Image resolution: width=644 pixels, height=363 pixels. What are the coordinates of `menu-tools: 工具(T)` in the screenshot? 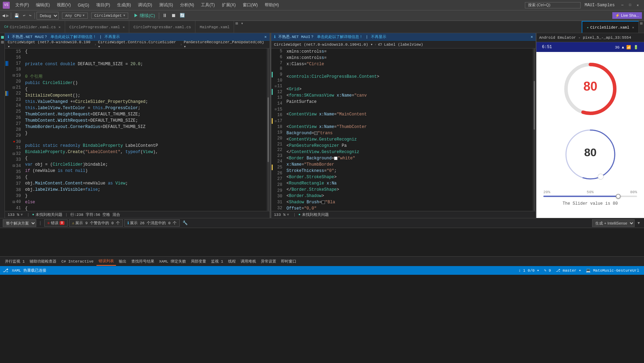 It's located at (208, 5).